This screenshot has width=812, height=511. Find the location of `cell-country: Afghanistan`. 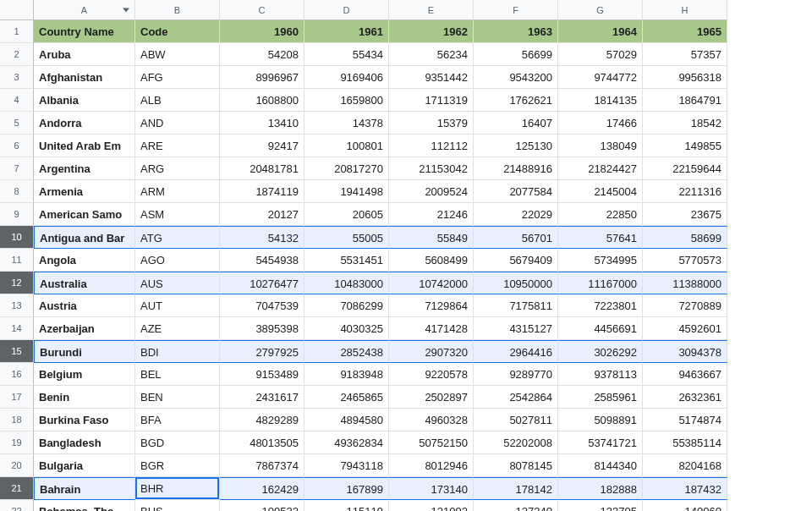

cell-country: Afghanistan is located at coordinates (85, 78).